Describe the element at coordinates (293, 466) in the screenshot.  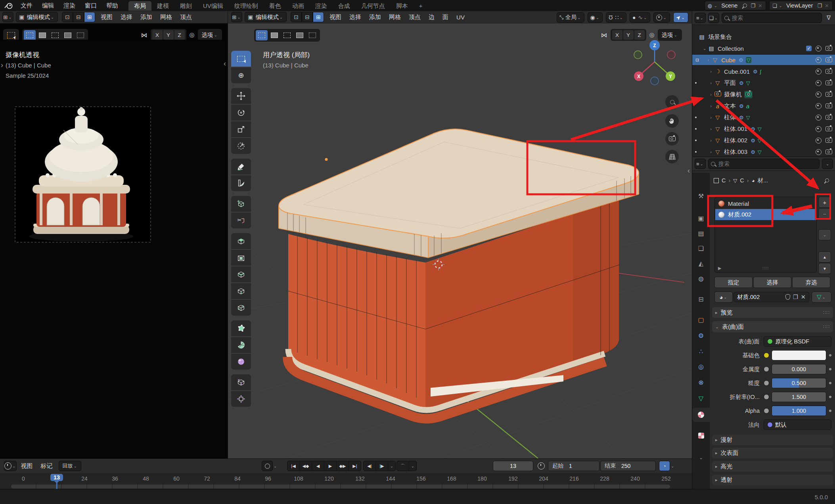
I see `jump-start-button: |◀` at that location.